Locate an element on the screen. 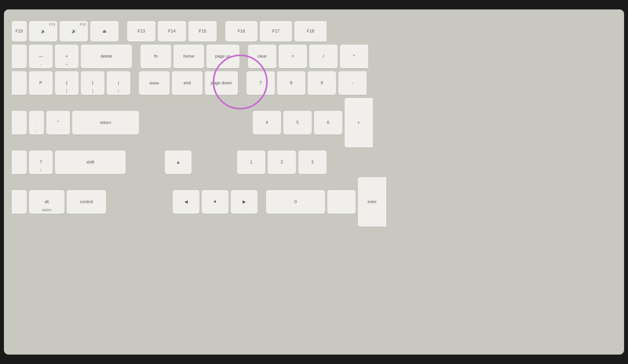 The image size is (628, 364). key-num1: 1 is located at coordinates (251, 162).